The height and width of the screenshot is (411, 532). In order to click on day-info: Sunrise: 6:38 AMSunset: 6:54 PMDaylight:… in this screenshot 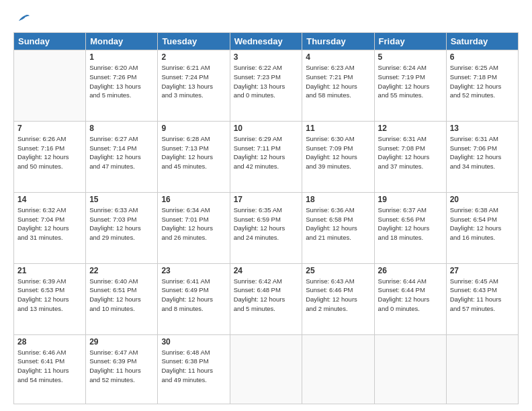, I will do `click(482, 224)`.